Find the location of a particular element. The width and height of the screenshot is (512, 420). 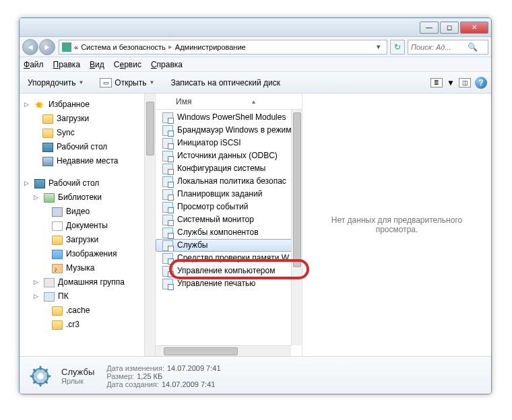

sidebar-item-cache: .cache is located at coordinates (88, 311).